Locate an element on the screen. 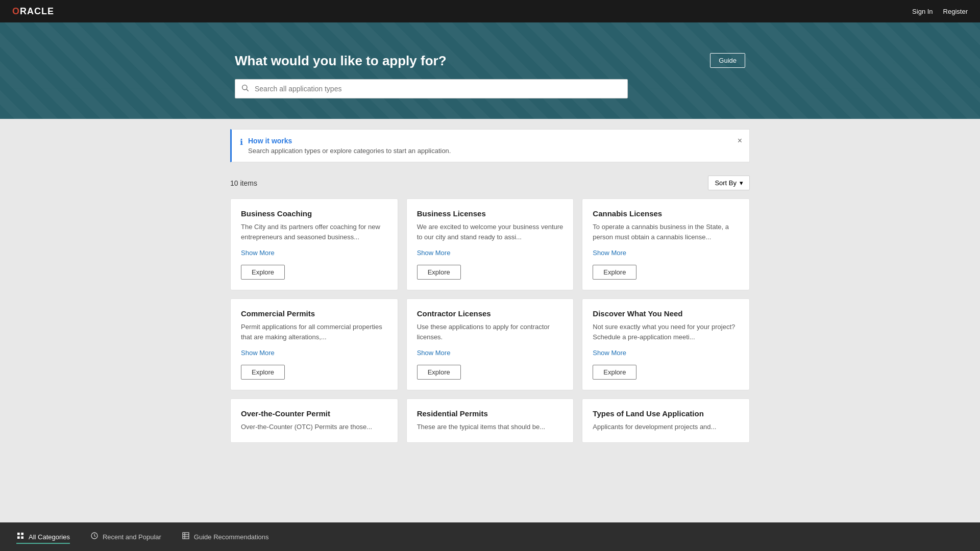  info-banner: ℹ How it works Search application types … is located at coordinates (490, 146).